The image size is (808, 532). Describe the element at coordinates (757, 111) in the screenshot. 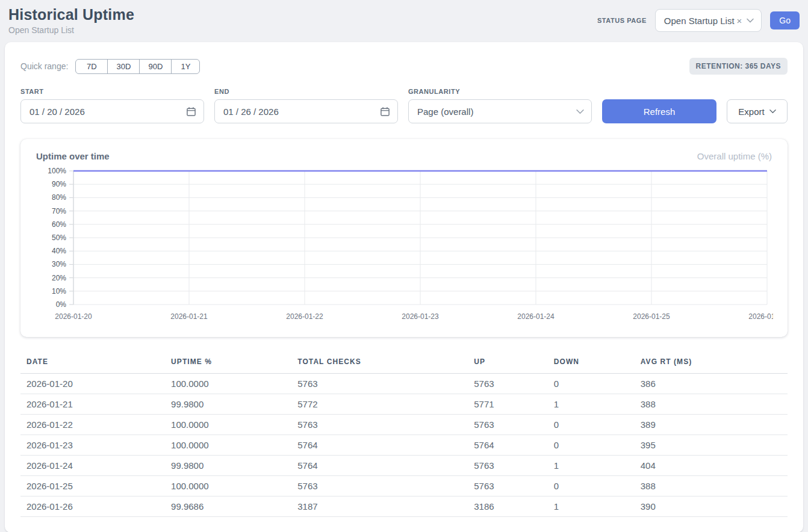

I see `export-button: Export` at that location.